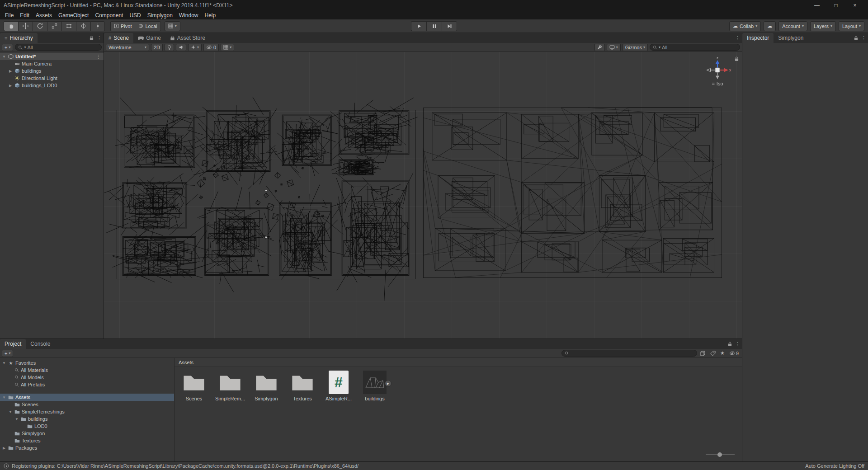  Describe the element at coordinates (211, 15) in the screenshot. I see `menu-help: Help` at that location.